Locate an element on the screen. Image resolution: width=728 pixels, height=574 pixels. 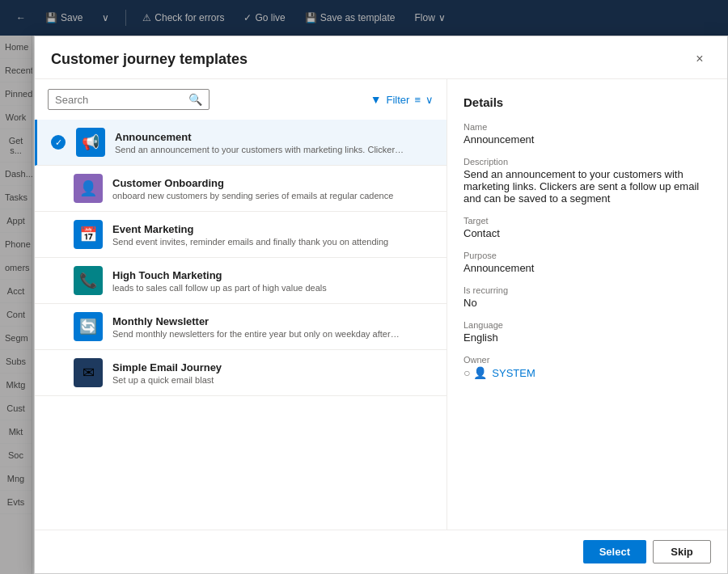
search-area: 🔍 ▼ Filter ≡ ∨ is located at coordinates (241, 99).